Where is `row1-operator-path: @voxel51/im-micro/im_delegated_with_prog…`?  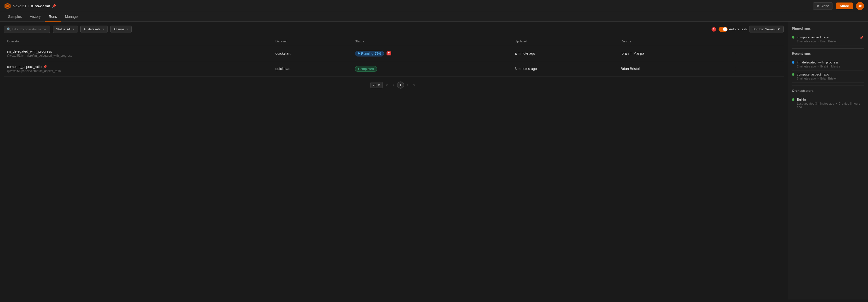 row1-operator-path: @voxel51/im-micro/im_delegated_with_prog… is located at coordinates (138, 56).